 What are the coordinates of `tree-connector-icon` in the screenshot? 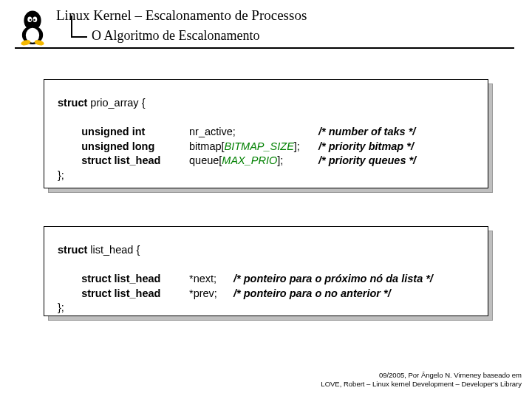 It's located at (72, 36).